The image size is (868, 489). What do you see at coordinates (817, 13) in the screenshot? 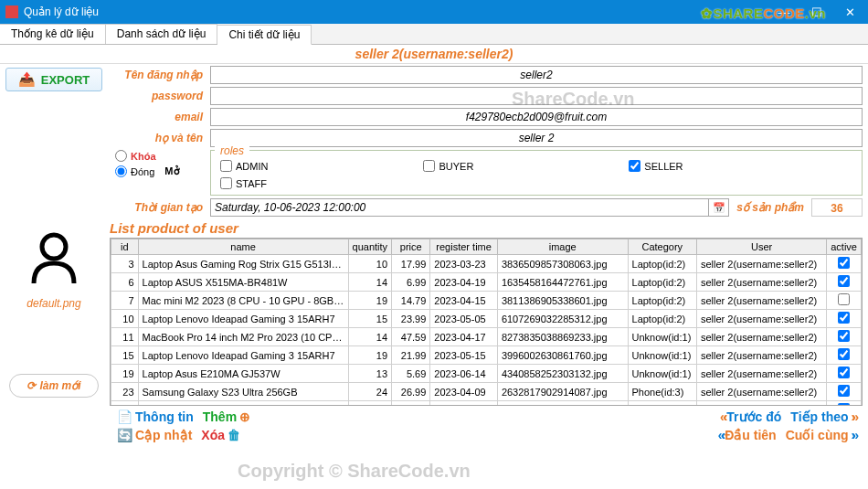
I see `maximize-button: ☐` at bounding box center [817, 13].